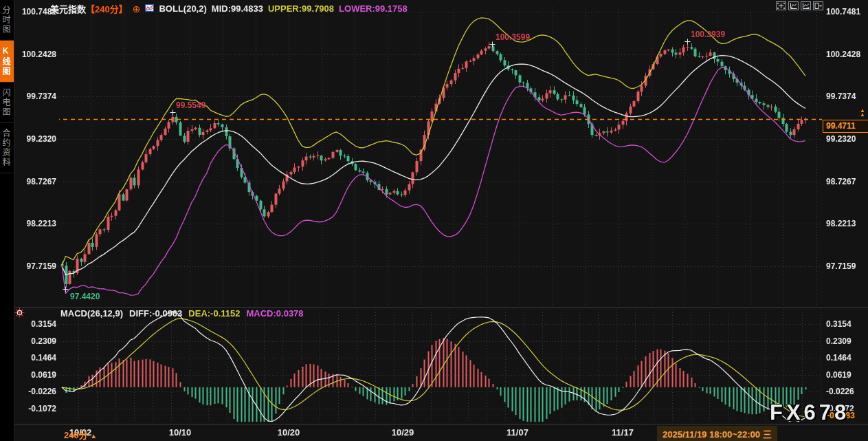 The height and width of the screenshot is (441, 868). Describe the element at coordinates (36, 341) in the screenshot. I see `macd-y-axis-tick-left: 0.2309` at that location.